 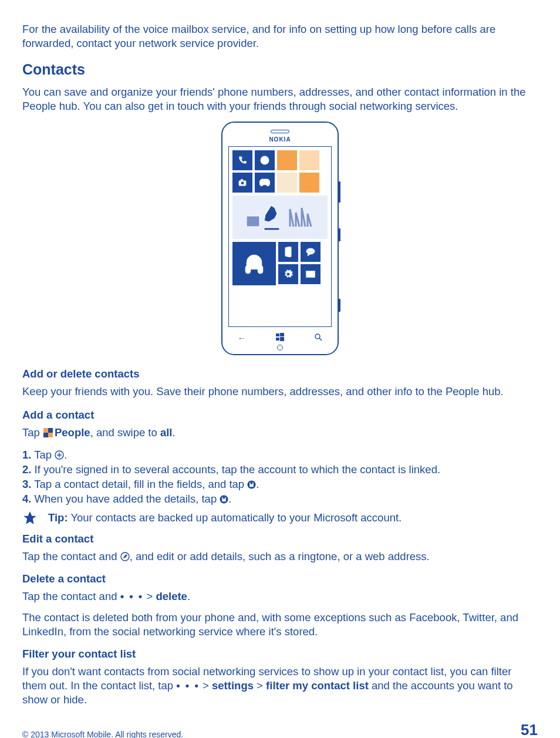 I want to click on step-4: 4. When you have added the details, tap …, so click(x=280, y=499).